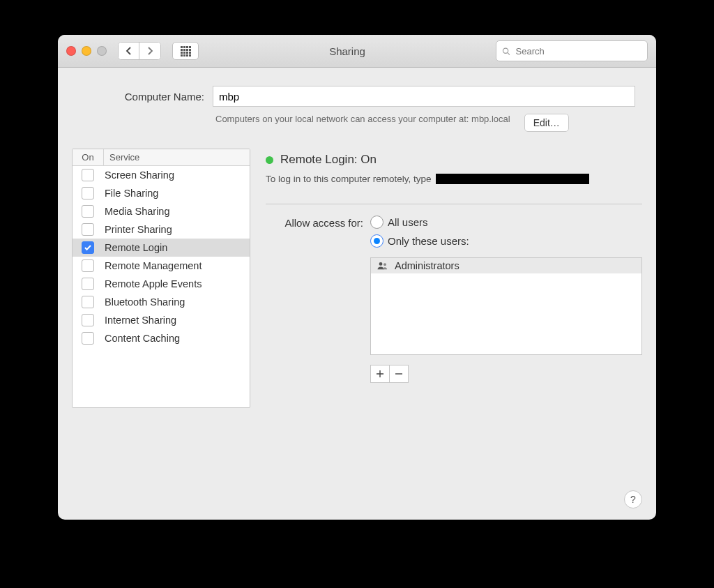 This screenshot has height=588, width=714. What do you see at coordinates (380, 374) in the screenshot?
I see `plus-icon` at bounding box center [380, 374].